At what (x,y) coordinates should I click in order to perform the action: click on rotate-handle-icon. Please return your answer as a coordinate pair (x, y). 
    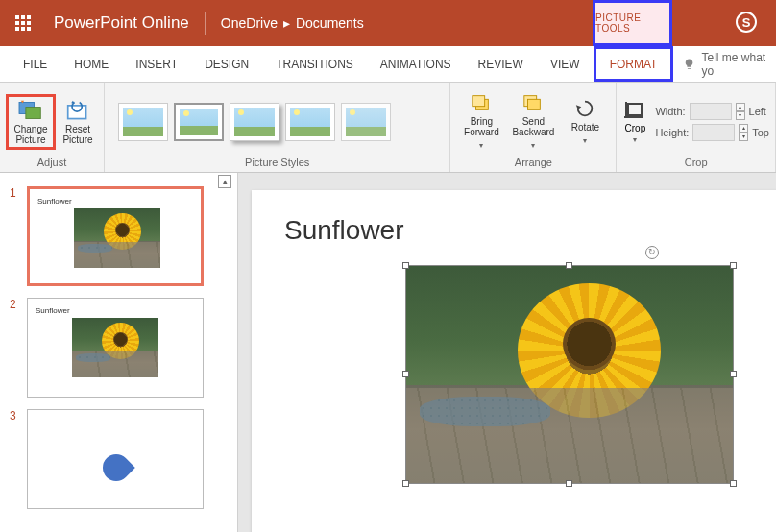
    Looking at the image, I should click on (652, 253).